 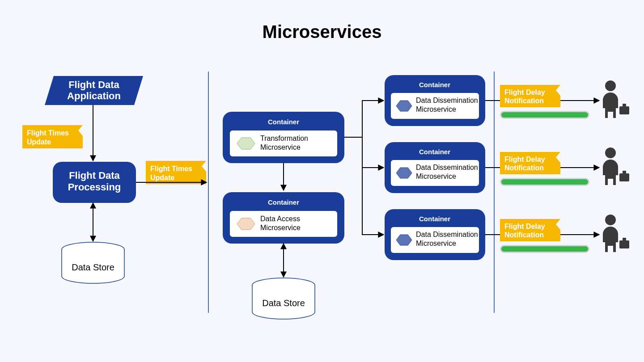 I want to click on app-label-line2: Application, so click(x=94, y=96).